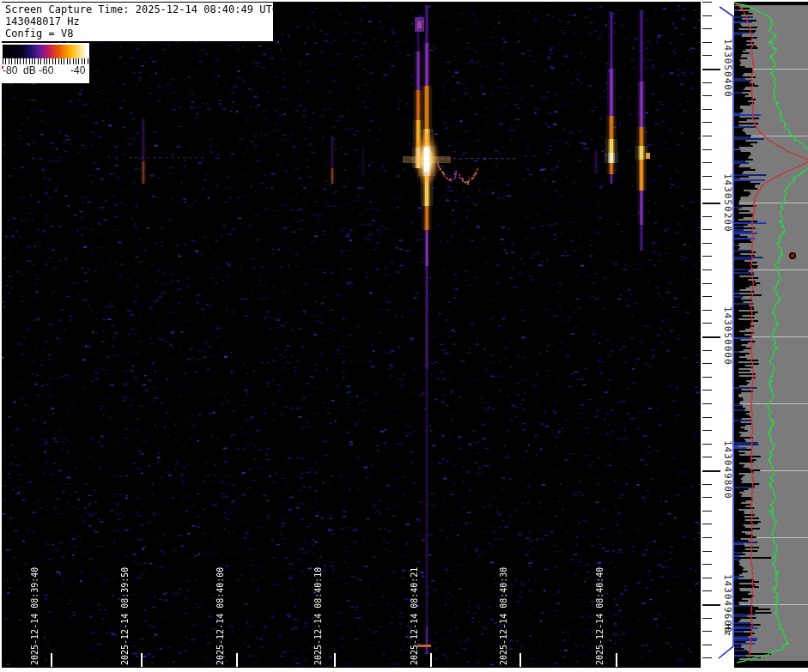 This screenshot has height=672, width=808. What do you see at coordinates (728, 470) in the screenshot?
I see `frequency-label: 143049800` at bounding box center [728, 470].